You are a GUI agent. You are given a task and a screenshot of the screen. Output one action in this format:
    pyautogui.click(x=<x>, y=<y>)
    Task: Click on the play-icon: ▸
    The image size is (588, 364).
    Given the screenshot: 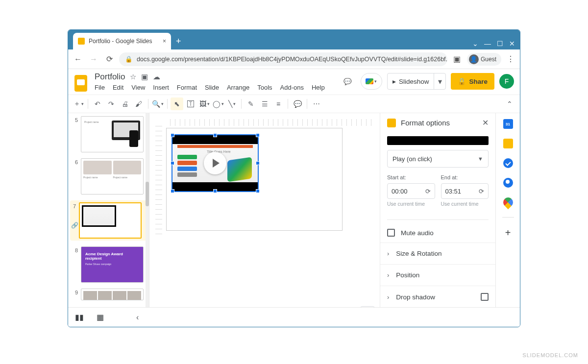 What is the action you would take?
    pyautogui.click(x=394, y=81)
    